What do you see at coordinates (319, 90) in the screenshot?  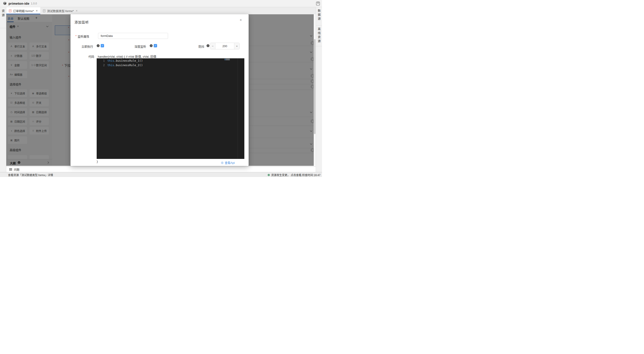 I see `right-rail: 数据源 离线资源` at bounding box center [319, 90].